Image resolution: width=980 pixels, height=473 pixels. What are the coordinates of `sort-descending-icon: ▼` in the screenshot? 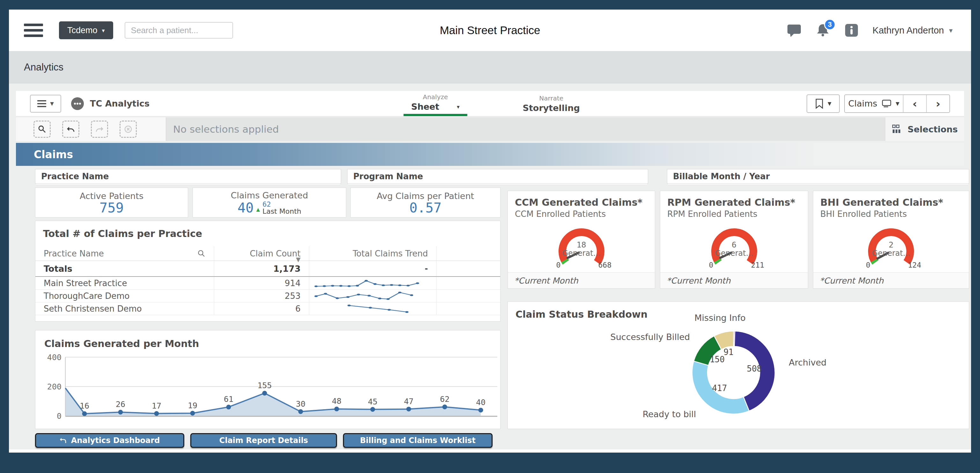 It's located at (298, 260).